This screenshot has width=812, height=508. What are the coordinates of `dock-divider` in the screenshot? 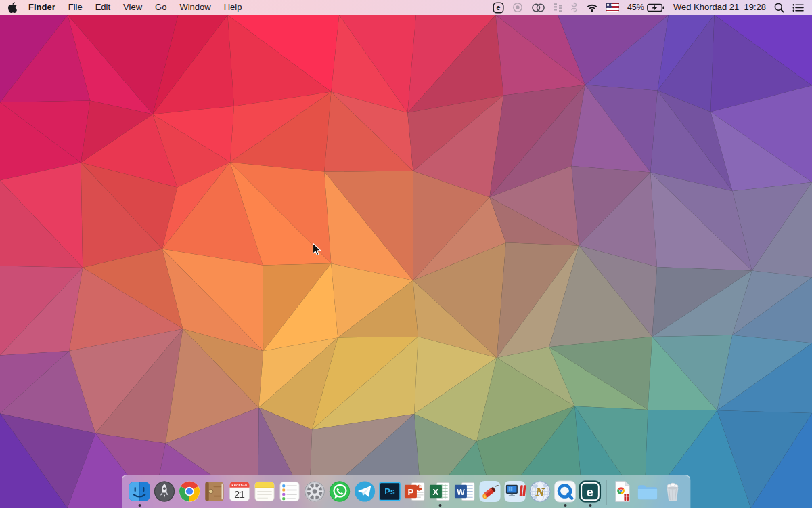 It's located at (606, 492).